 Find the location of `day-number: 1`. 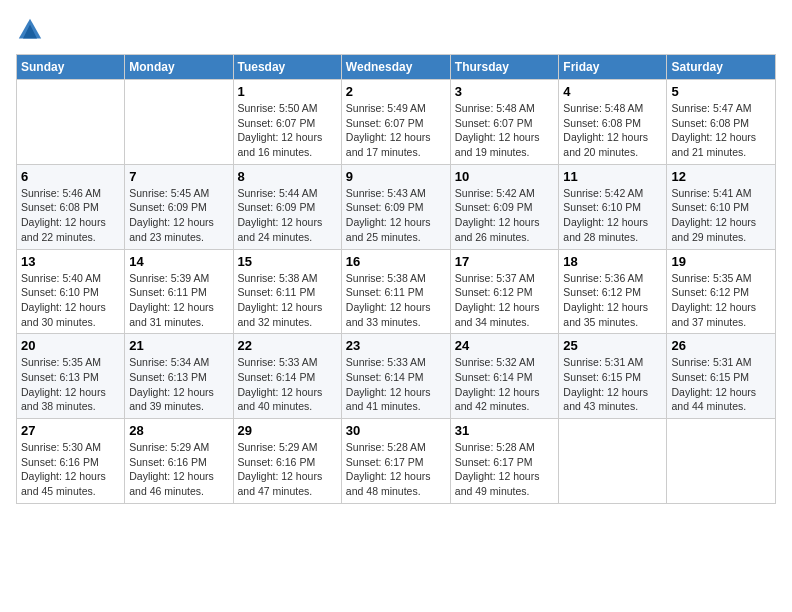

day-number: 1 is located at coordinates (288, 92).